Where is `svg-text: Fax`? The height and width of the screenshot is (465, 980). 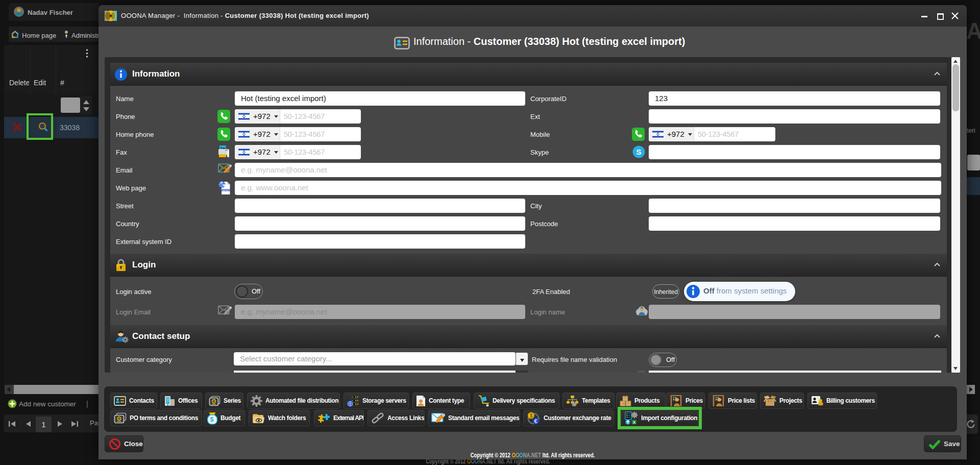
svg-text: Fax is located at coordinates (224, 148).